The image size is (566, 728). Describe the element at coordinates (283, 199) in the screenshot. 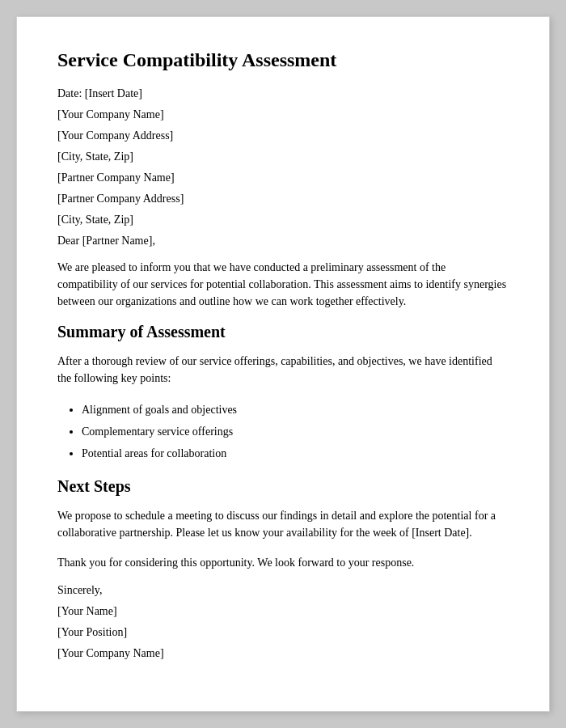

I see `partner-company-address-field: [Partner Company Address]` at that location.